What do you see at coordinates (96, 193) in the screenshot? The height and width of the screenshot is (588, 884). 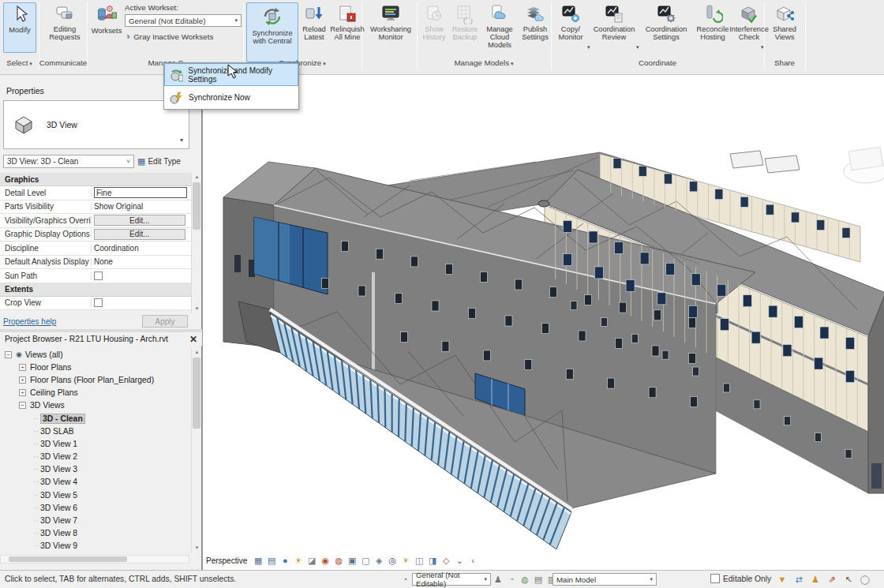 I see `property-row: Detail LevelFine` at bounding box center [96, 193].